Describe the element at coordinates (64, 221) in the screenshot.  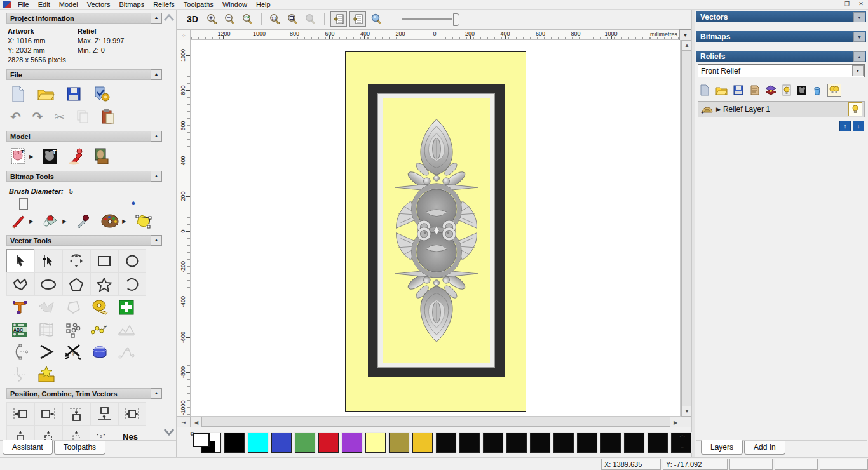
I see `flyout-arrow-icon: ▶` at that location.